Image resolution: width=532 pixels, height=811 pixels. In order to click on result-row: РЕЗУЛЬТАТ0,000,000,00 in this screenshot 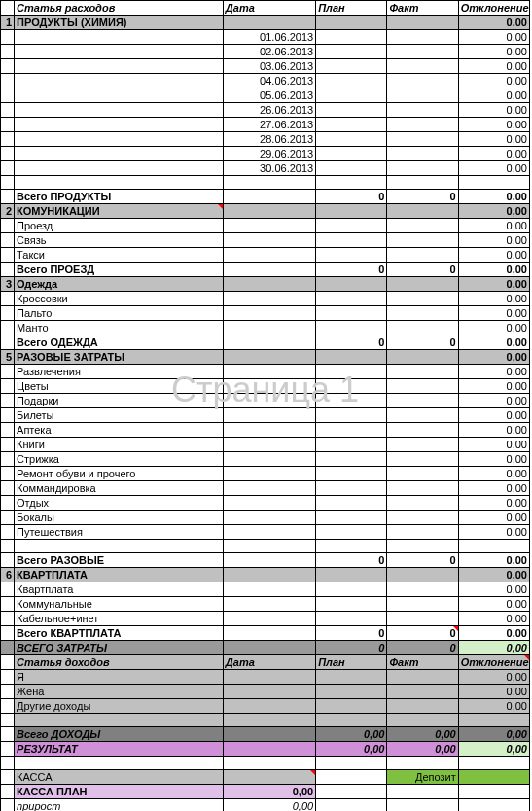, I will do `click(266, 749)`.